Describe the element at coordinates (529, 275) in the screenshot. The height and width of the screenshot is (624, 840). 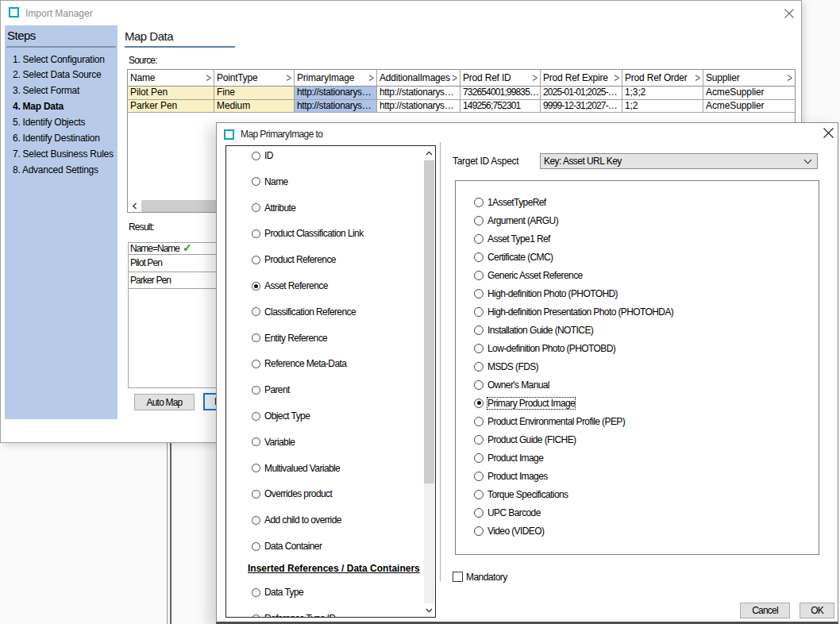
I see `aspect-option: Generic Asset Reference` at that location.